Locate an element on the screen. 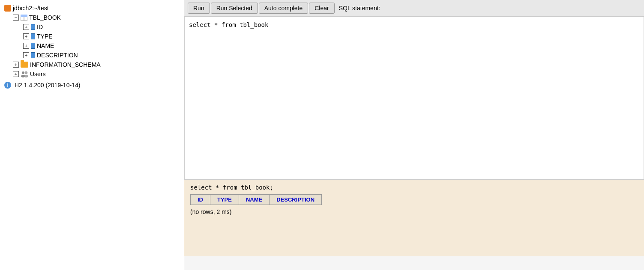 The height and width of the screenshot is (270, 644). expand-col-desc: + is located at coordinates (26, 55).